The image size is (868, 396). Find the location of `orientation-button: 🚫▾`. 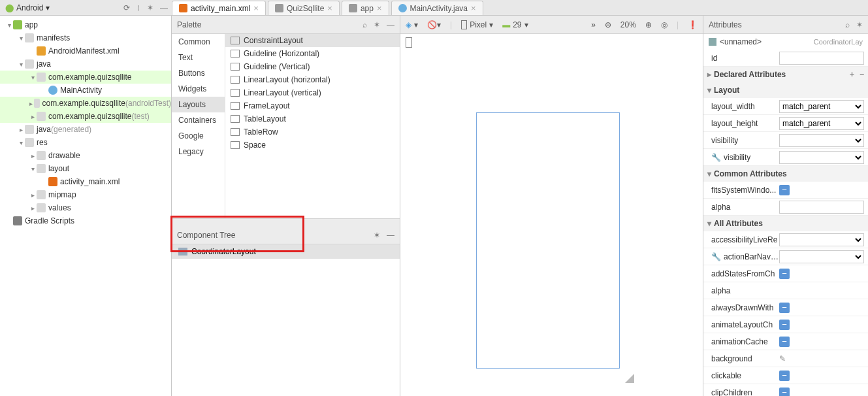

orientation-button: 🚫▾ is located at coordinates (434, 25).